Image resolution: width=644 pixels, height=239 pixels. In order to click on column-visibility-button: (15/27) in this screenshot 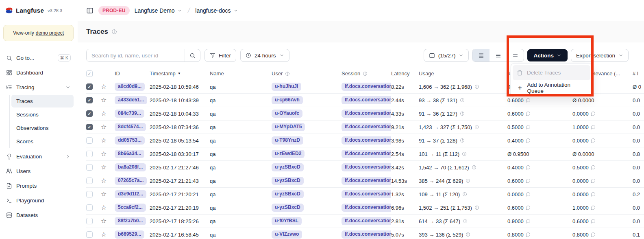, I will do `click(446, 55)`.